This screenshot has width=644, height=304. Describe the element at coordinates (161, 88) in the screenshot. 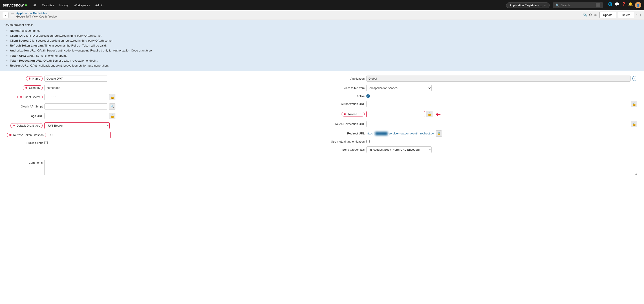

I see `client-id-row: ✱ Client ID` at that location.